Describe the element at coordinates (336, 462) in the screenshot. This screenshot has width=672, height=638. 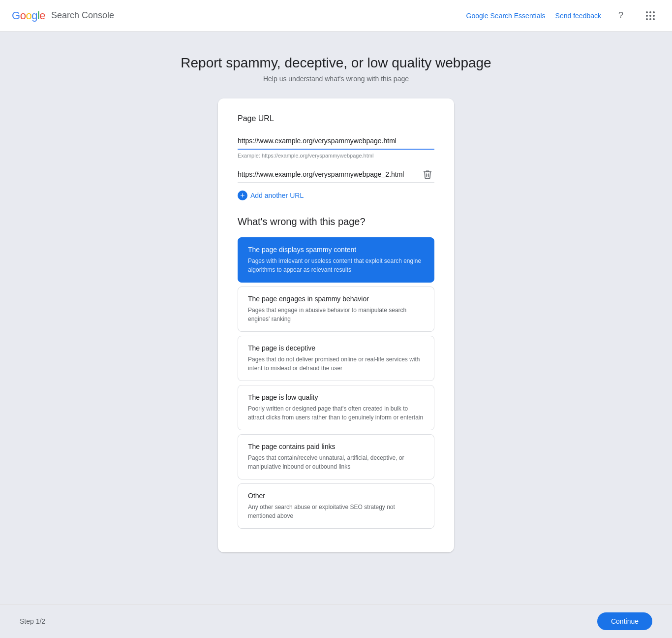
I see `option-desc-paid_links: Pages that contain/receive unnatural, ar…` at that location.